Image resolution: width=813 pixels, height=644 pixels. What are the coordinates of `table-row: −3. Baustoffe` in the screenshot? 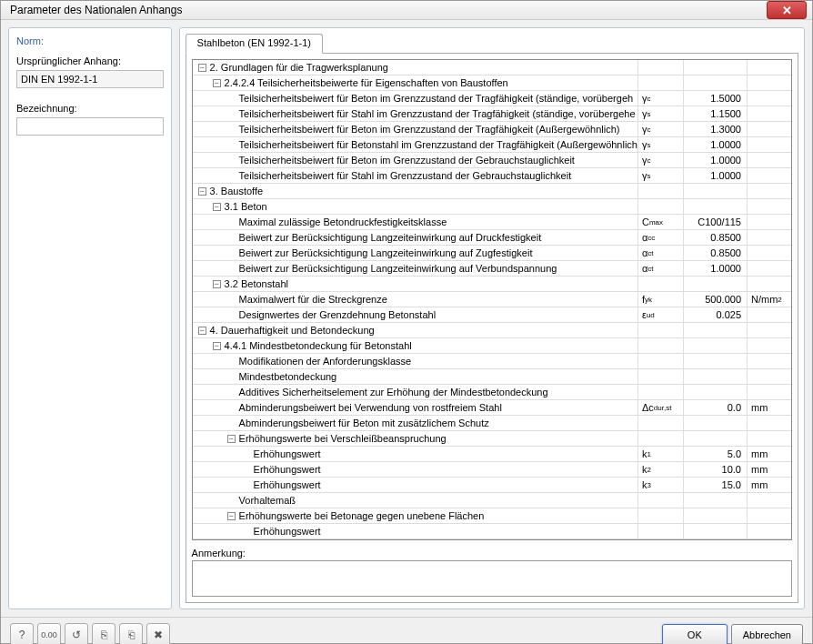 It's located at (492, 191).